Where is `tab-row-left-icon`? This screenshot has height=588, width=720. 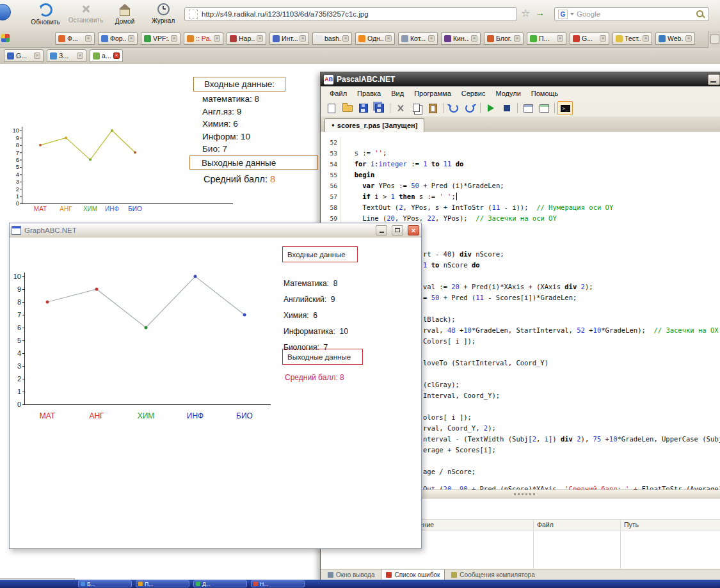 tab-row-left-icon is located at coordinates (5, 38).